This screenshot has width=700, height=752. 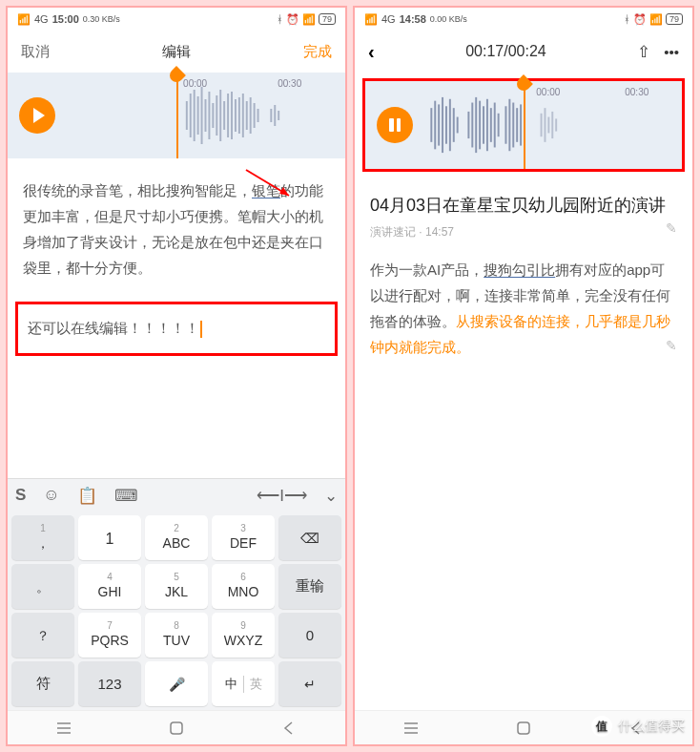 What do you see at coordinates (310, 636) in the screenshot?
I see `key-zero: 0` at bounding box center [310, 636].